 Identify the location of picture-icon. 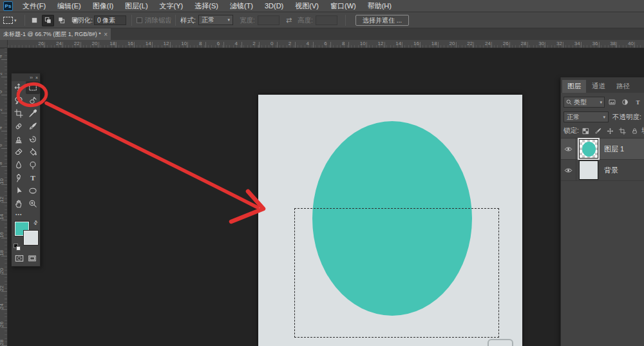
(612, 102).